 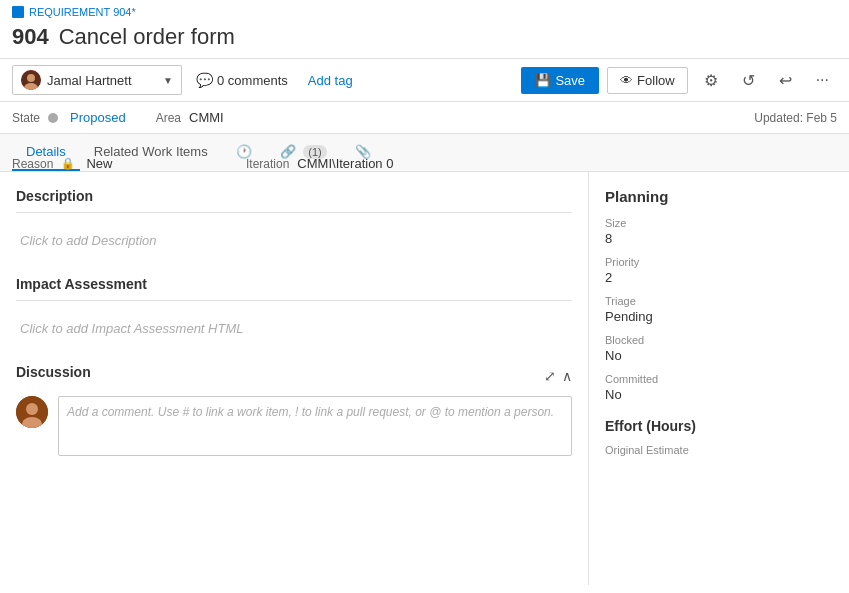 I want to click on dropdown-arrow-icon: ▼, so click(x=168, y=80).